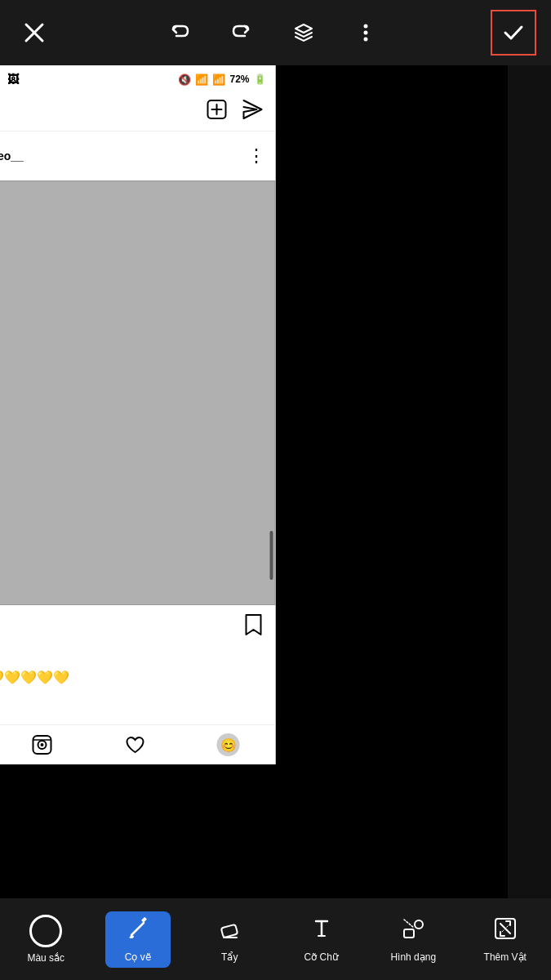  What do you see at coordinates (138, 931) in the screenshot?
I see `brush-icon` at bounding box center [138, 931].